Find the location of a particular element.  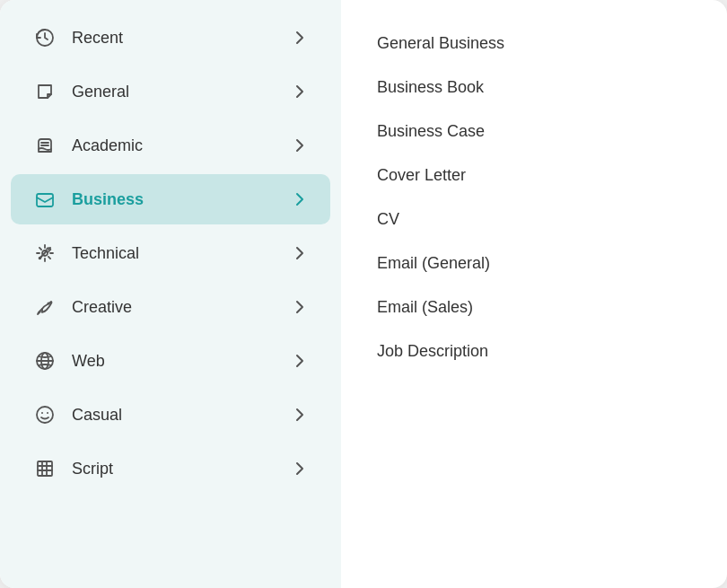

sidebar-item-business: Business is located at coordinates (171, 199).